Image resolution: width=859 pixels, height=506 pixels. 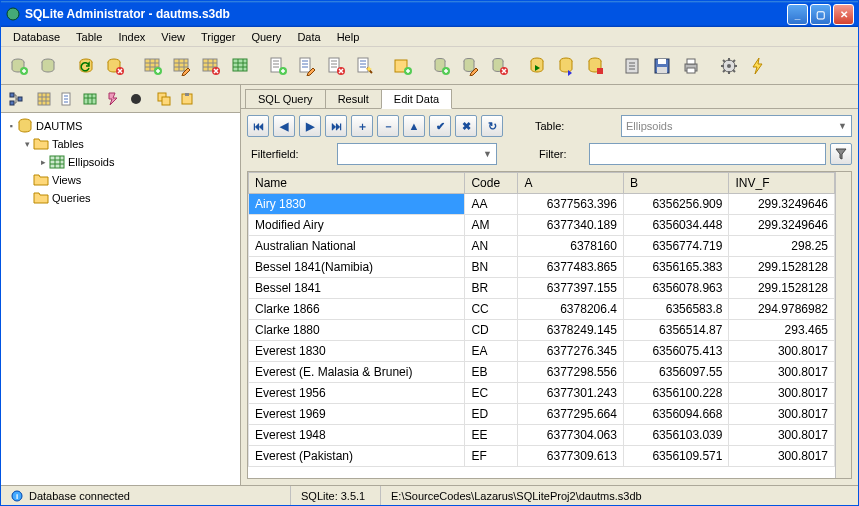 I want to click on views-view-button, so click(x=90, y=99).